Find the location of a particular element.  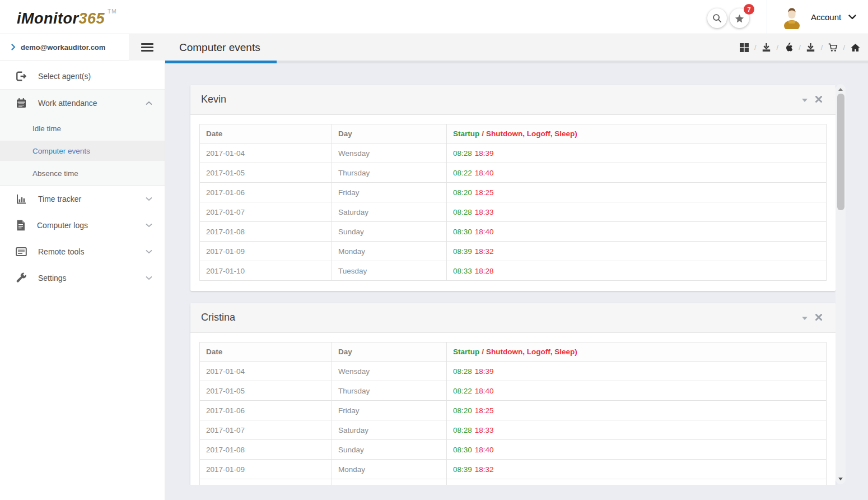

sidebar-item-absence-time: Absence time is located at coordinates (82, 173).